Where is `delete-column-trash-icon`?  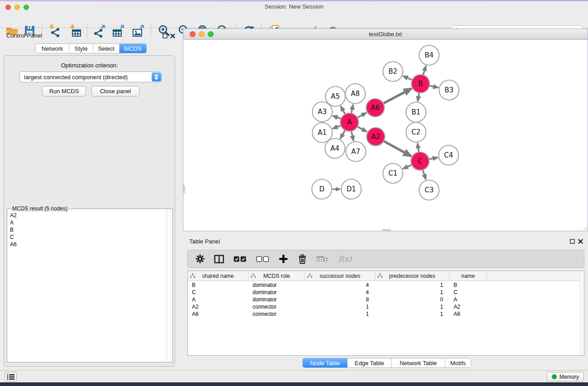
delete-column-trash-icon is located at coordinates (302, 259).